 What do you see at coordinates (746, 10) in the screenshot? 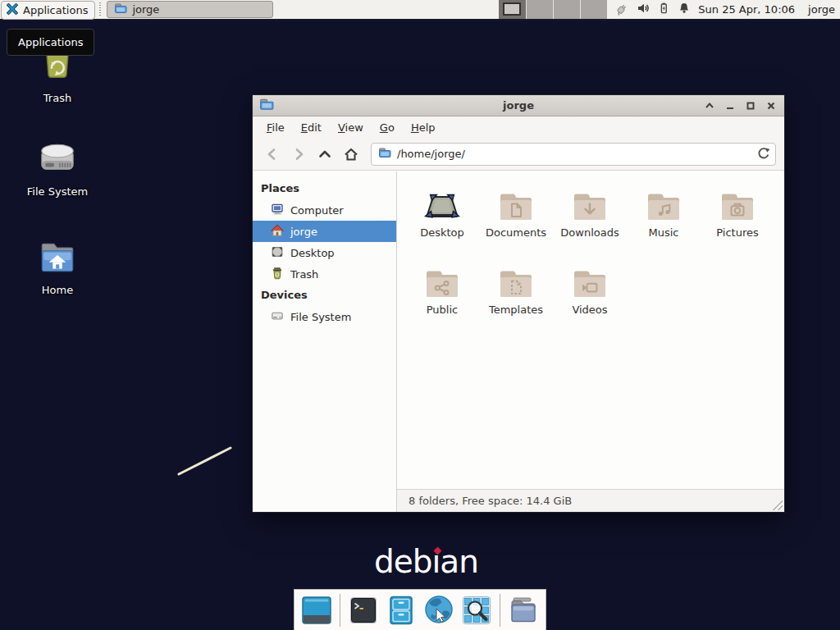
I see `clock: Sun 25 Apr, 10:06` at bounding box center [746, 10].